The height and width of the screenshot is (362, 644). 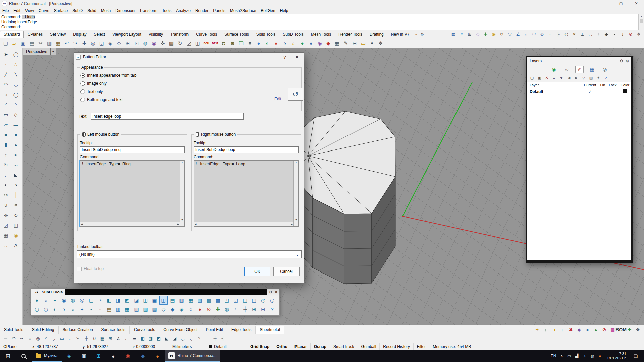 What do you see at coordinates (244, 191) in the screenshot?
I see `right-command-text: ! _InsertEdge _Type=_Loop` at bounding box center [244, 191].